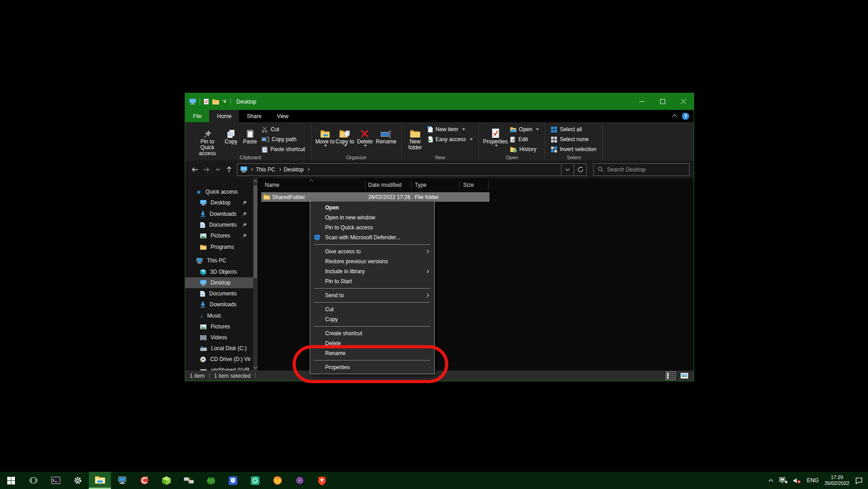 The width and height of the screenshot is (868, 489). I want to click on breadcrumb-desktop: Desktop, so click(294, 170).